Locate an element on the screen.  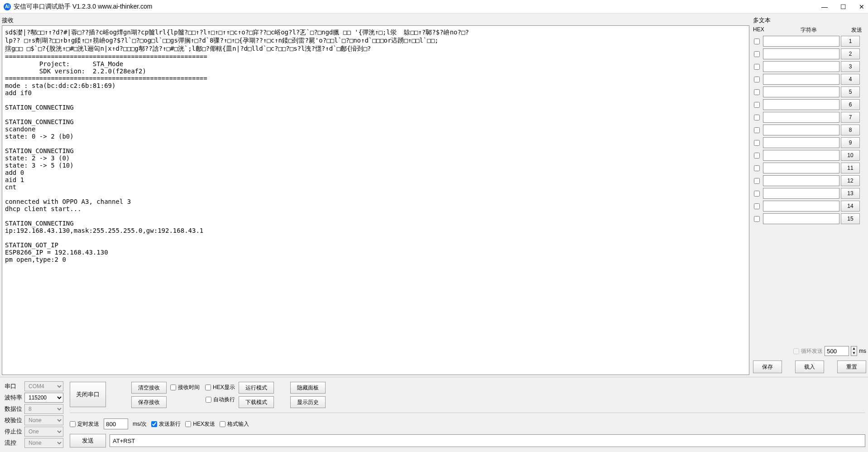
scrollbar-thumb is located at coordinates (863, 49).